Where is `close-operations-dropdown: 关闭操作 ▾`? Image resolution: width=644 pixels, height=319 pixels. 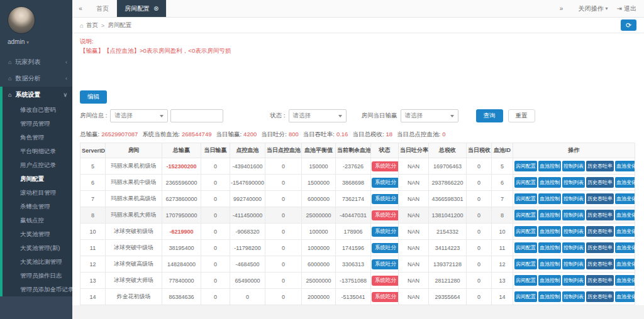
close-operations-dropdown: 关闭操作 ▾ is located at coordinates (594, 9).